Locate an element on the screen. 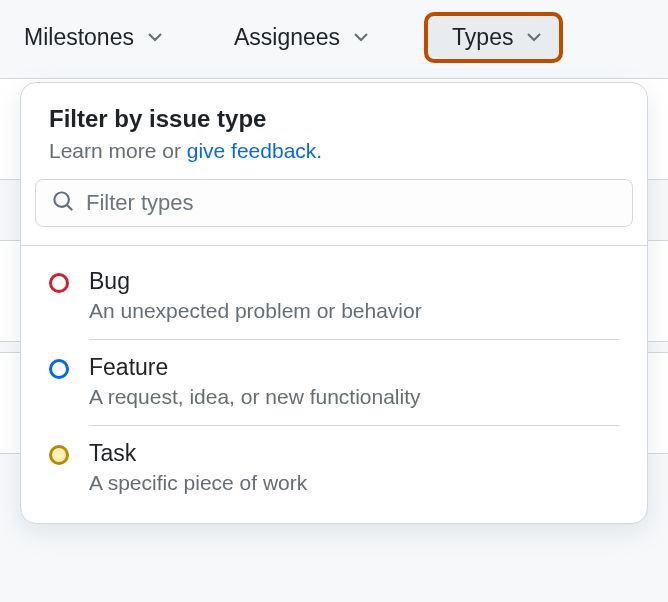 The height and width of the screenshot is (602, 668). dropdown-subtitle: Learn more or give feedback. is located at coordinates (334, 151).